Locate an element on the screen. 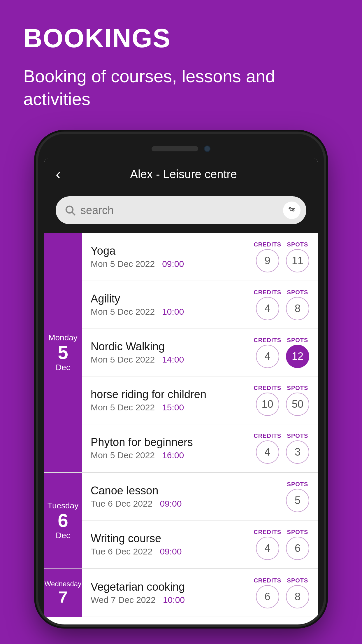 Image resolution: width=362 pixels, height=644 pixels. agility-date-text: Mon 5 Dec 2022 is located at coordinates (123, 312).